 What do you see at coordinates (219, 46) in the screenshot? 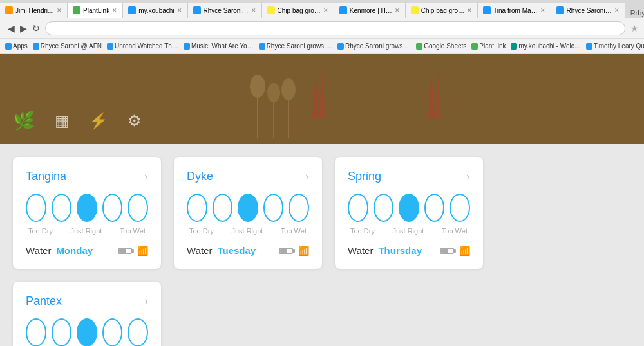
I see `bookmark-item: Music: What Are Yo…` at bounding box center [219, 46].